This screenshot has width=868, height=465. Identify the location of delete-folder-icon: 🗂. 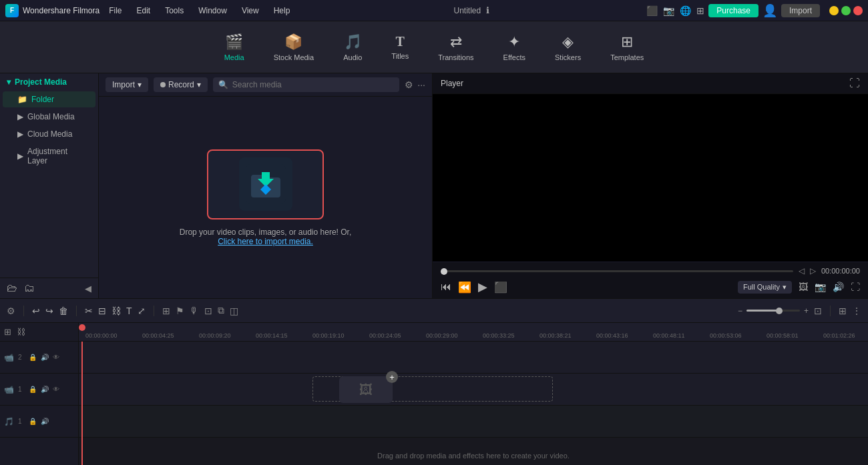
(29, 288).